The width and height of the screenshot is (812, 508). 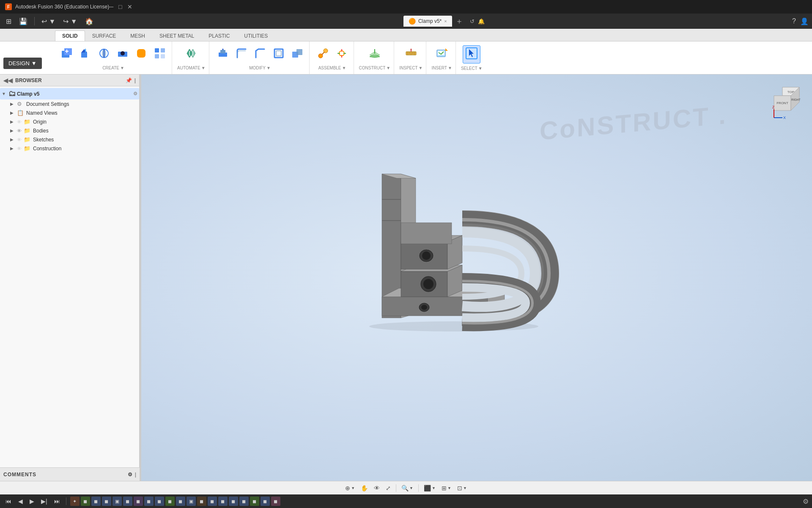 I want to click on bodies-visibility-icon: 👁, so click(x=20, y=131).